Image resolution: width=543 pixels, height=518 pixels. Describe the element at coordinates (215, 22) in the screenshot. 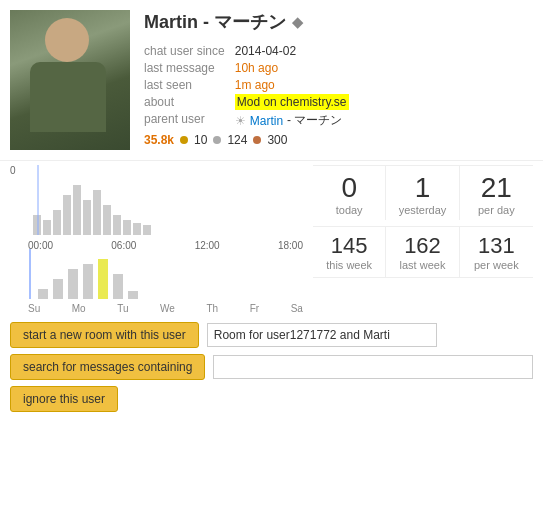

I see `username: Martin - マーチン` at that location.